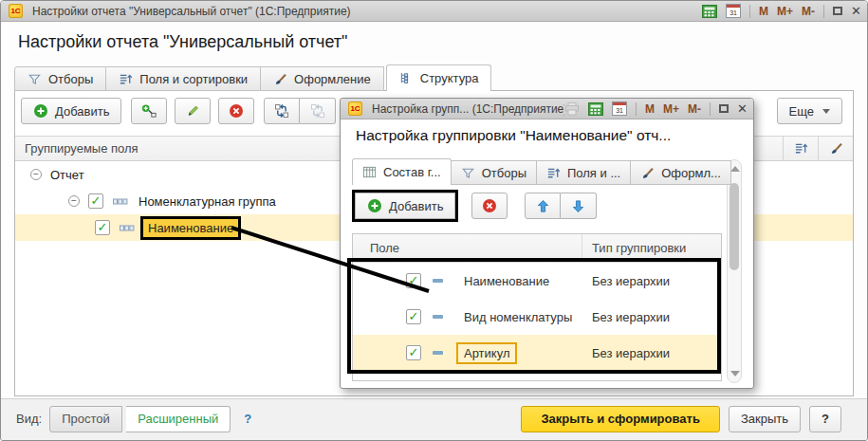  What do you see at coordinates (468, 248) in the screenshot?
I see `column-header-field: Поле` at bounding box center [468, 248].